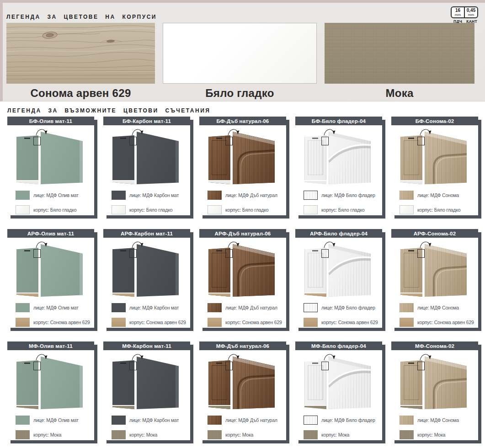 This screenshot has width=485, height=448. I want to click on combo-card-header: МФ-Бяло фладер-04, so click(339, 346).